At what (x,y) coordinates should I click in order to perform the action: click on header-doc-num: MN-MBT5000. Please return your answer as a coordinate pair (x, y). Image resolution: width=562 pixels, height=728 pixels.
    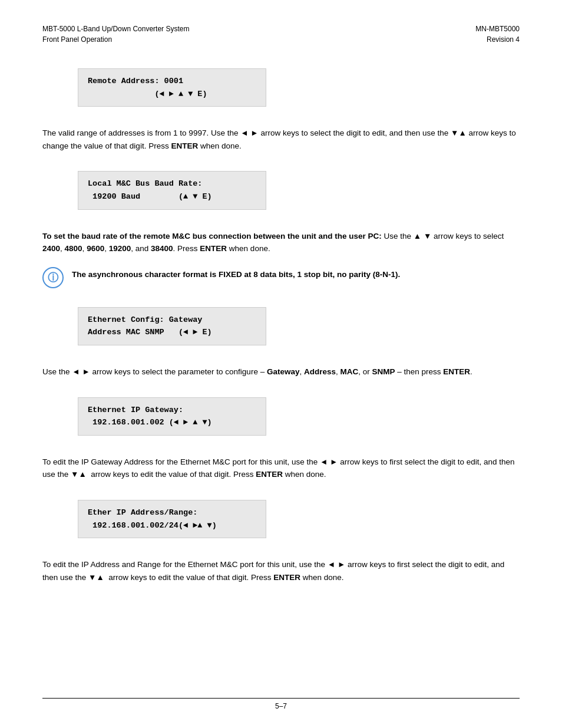
    Looking at the image, I should click on (497, 29).